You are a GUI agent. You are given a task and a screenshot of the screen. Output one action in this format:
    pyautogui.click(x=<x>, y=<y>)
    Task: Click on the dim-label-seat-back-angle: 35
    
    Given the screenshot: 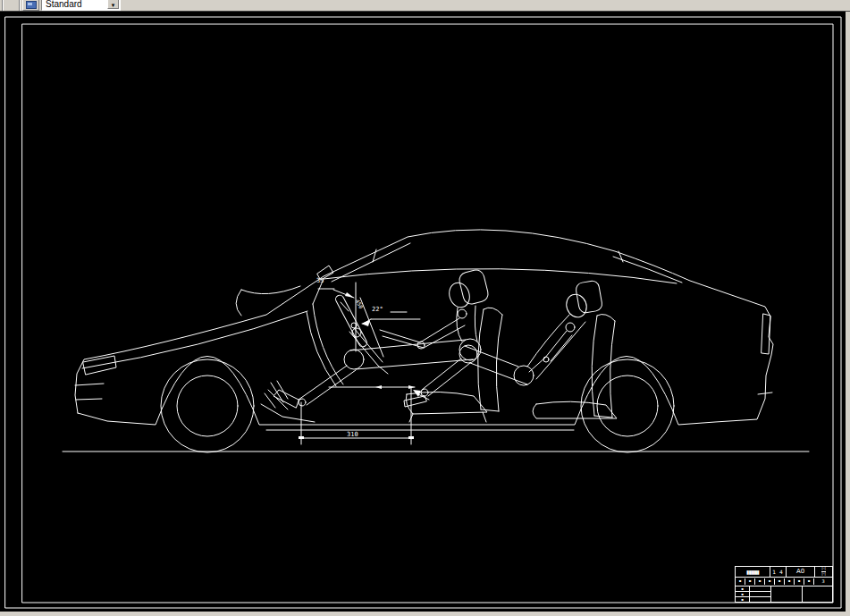 What is the action you would take?
    pyautogui.click(x=320, y=281)
    